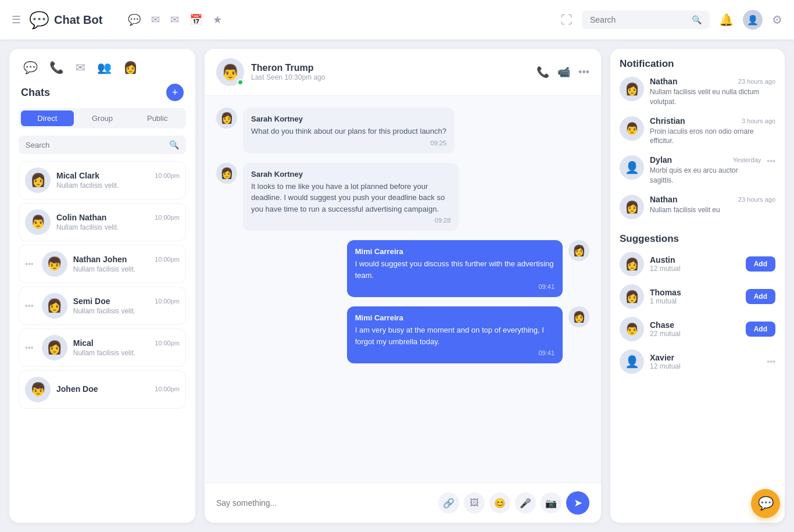 The image size is (794, 532). I want to click on filter-tab-public: Public, so click(157, 119).